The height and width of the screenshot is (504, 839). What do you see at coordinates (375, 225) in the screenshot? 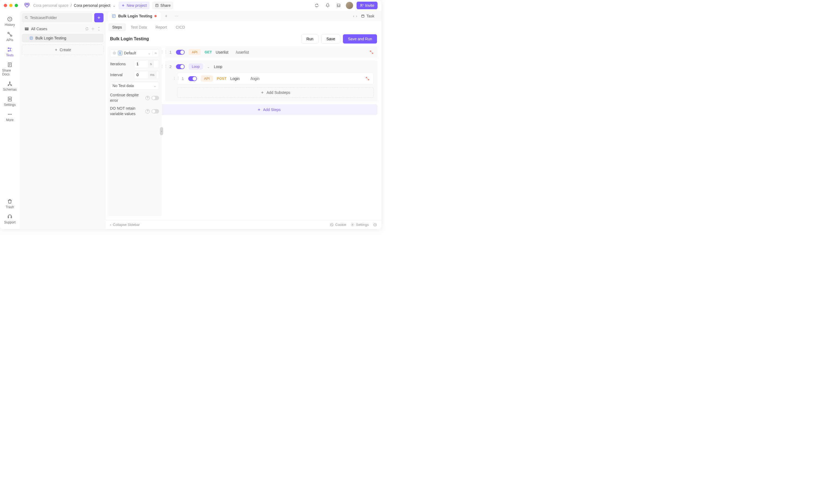
I see `footer-help` at bounding box center [375, 225].